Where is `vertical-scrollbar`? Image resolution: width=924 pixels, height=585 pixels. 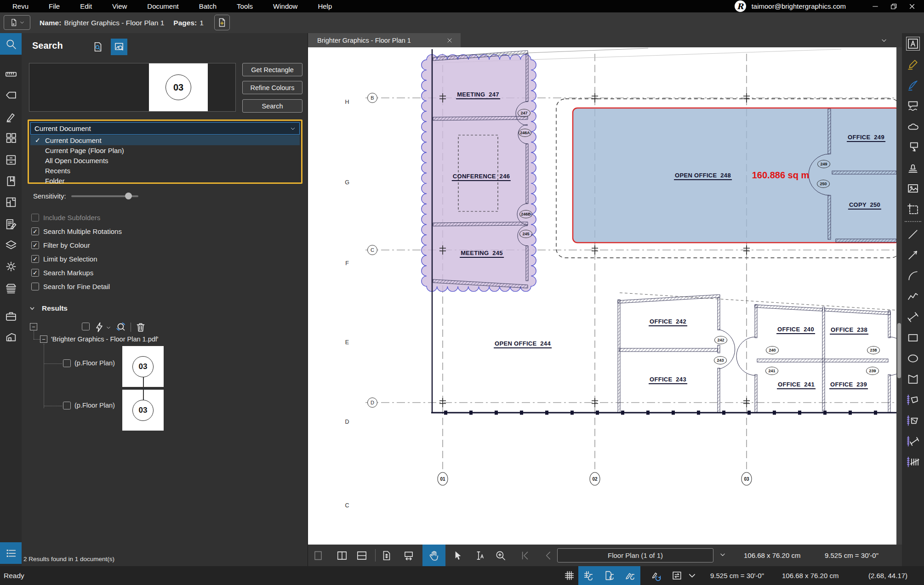 vertical-scrollbar is located at coordinates (899, 296).